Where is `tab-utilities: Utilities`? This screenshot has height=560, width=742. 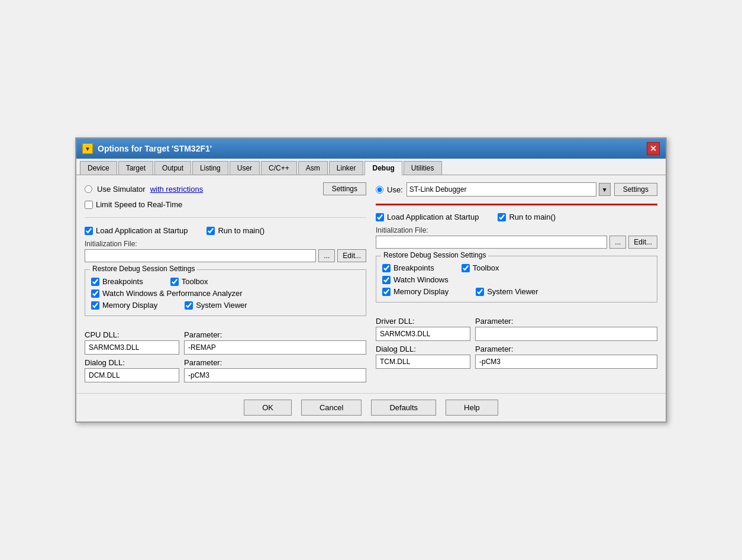 tab-utilities: Utilities is located at coordinates (422, 168).